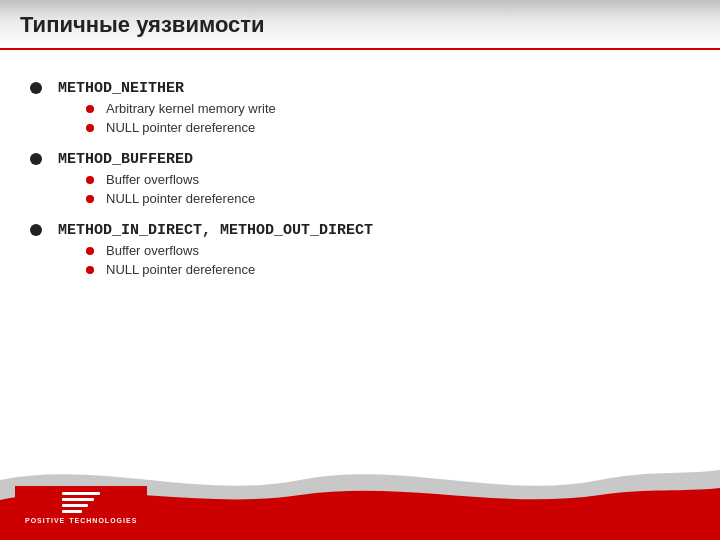  I want to click on list-item-3: METHOD_IN_DIRECT, METHOD_OUT_DIRECT Buff…, so click(360, 252).